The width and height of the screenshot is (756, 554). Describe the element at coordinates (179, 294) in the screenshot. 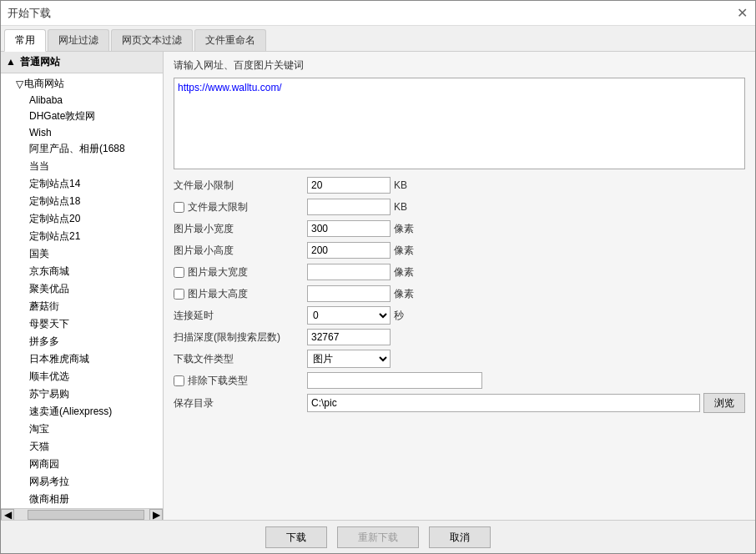

I see `max-height-checkbox` at that location.